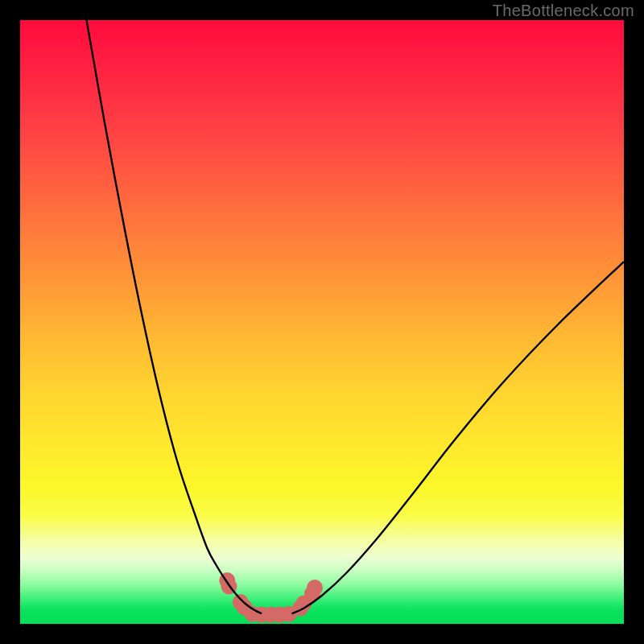 The width and height of the screenshot is (644, 644). I want to click on watermark-text: TheBottleneck.com, so click(564, 11).